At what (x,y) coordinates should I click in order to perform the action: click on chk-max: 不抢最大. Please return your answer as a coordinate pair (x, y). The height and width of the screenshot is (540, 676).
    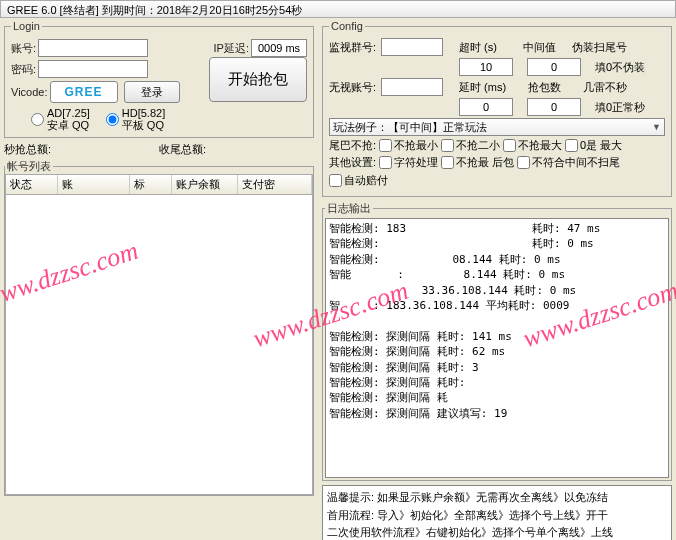
    Looking at the image, I should click on (532, 146).